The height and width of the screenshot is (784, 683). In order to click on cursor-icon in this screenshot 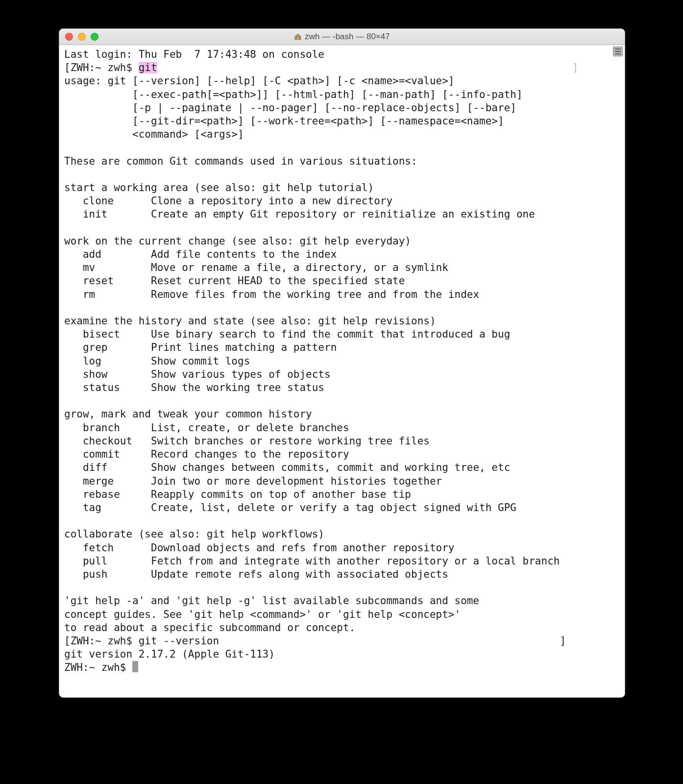, I will do `click(135, 666)`.